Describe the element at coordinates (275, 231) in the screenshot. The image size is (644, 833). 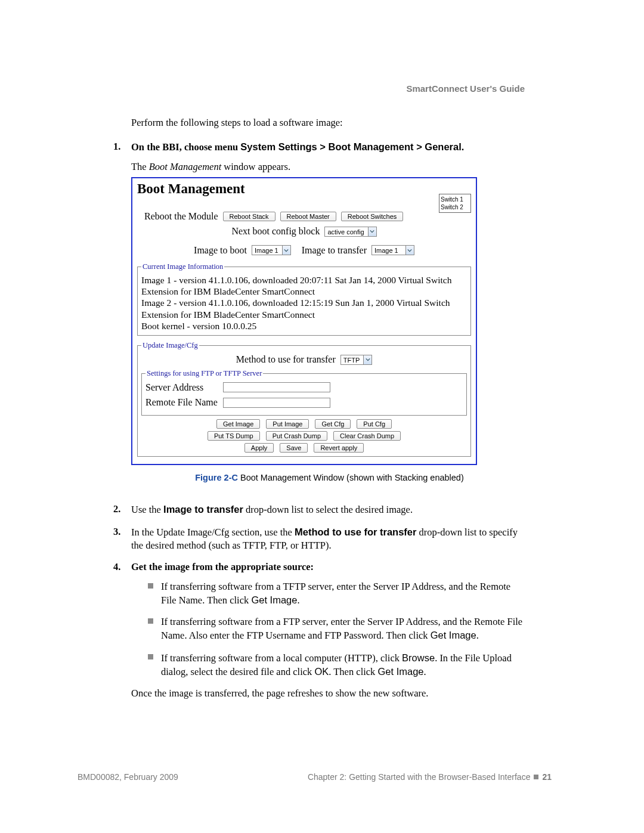
I see `next-boot-block-label: Next boot config block` at that location.